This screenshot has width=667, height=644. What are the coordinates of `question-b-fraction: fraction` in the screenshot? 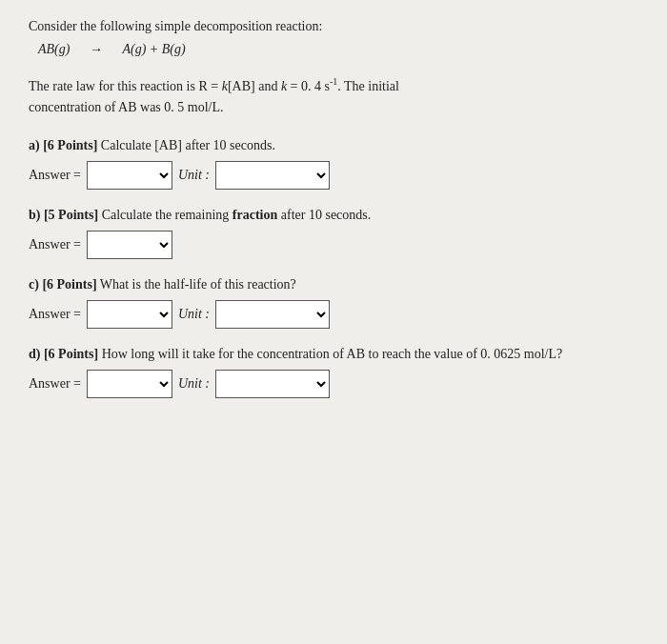 It's located at (255, 215).